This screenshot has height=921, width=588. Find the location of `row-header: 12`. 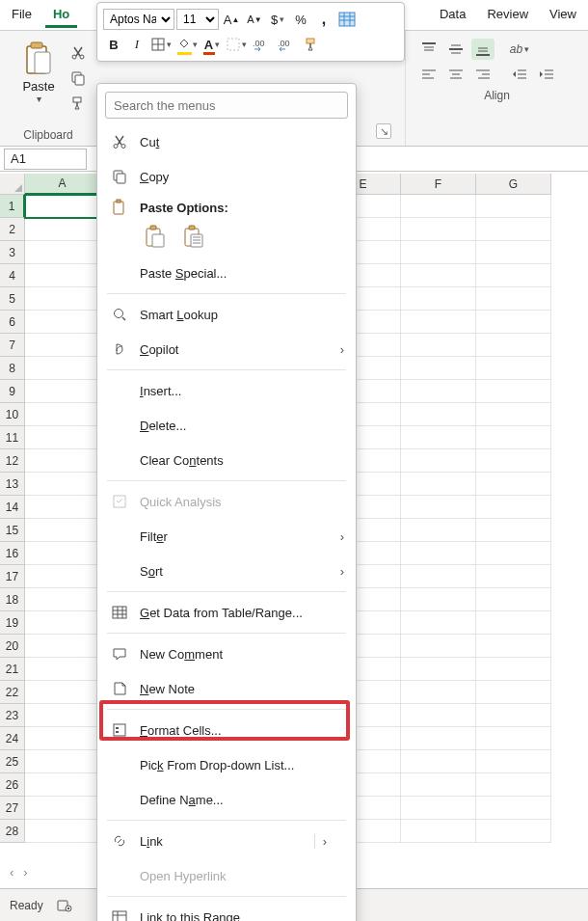

row-header: 12 is located at coordinates (13, 461).